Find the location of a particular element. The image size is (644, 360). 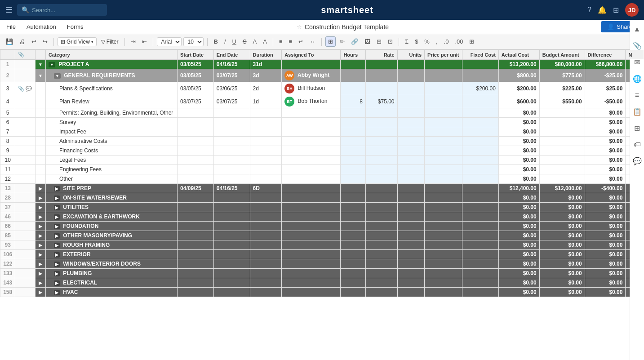

difference-cell: $66,800.00 is located at coordinates (605, 65).